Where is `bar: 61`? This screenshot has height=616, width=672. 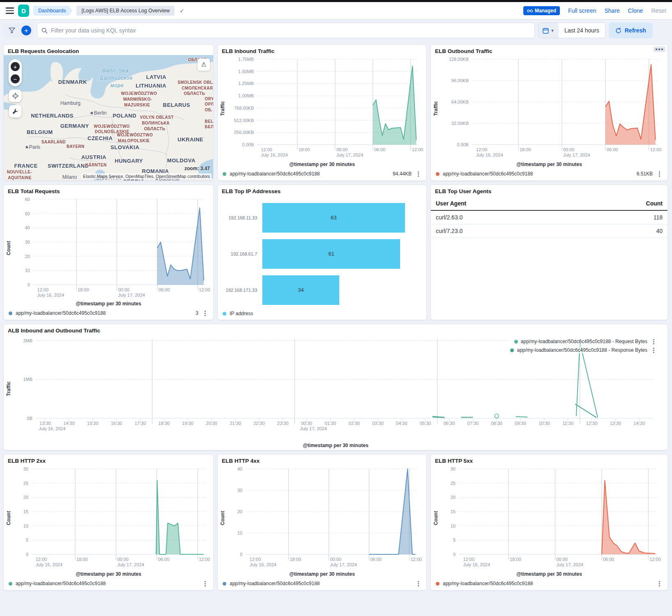
bar: 61 is located at coordinates (331, 254).